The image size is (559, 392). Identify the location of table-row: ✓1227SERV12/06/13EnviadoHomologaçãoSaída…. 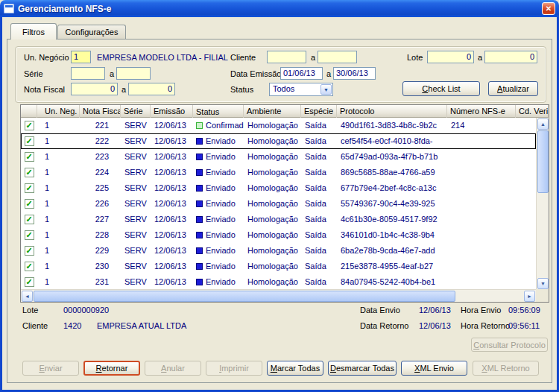
(279, 219).